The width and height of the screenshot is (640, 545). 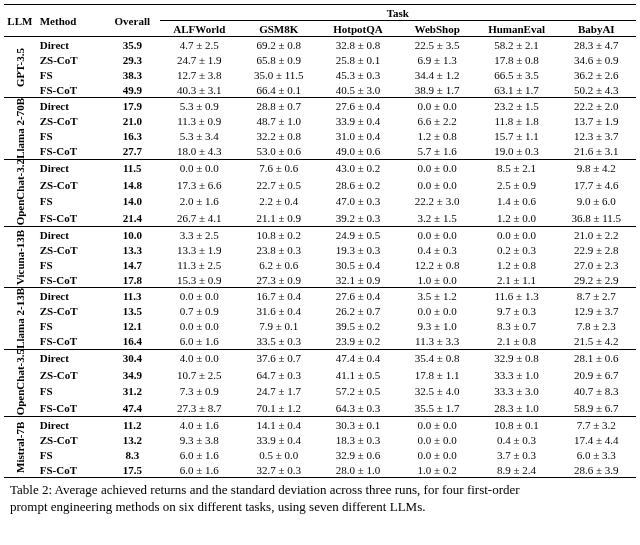 What do you see at coordinates (20, 21) in the screenshot?
I see `col-header-llm: LLM` at bounding box center [20, 21].